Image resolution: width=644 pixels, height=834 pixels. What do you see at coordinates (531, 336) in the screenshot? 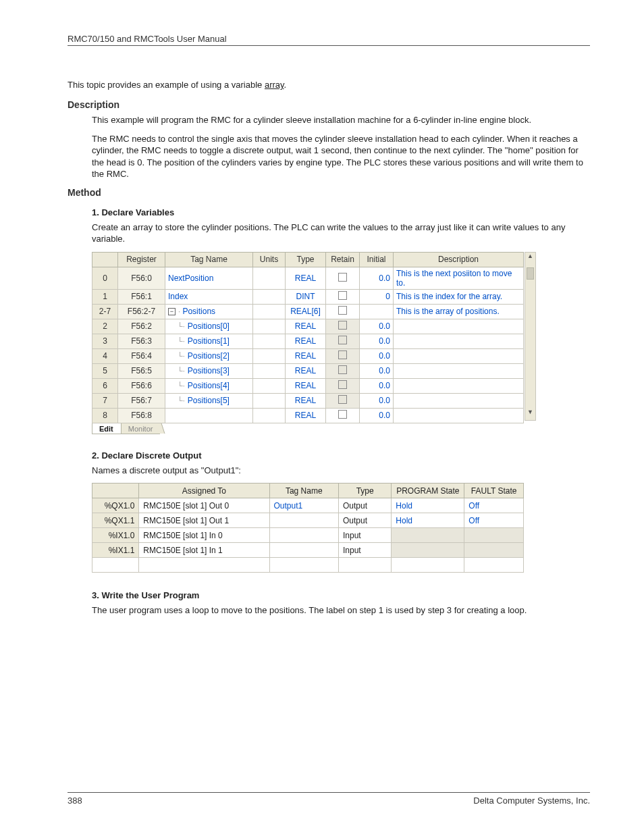
I see `scrollbar: ▲ ▼` at bounding box center [531, 336].